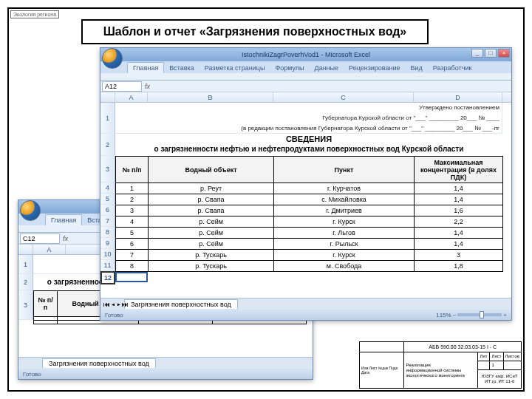  What do you see at coordinates (306, 77) in the screenshot?
I see `ribbon-body` at bounding box center [306, 77].